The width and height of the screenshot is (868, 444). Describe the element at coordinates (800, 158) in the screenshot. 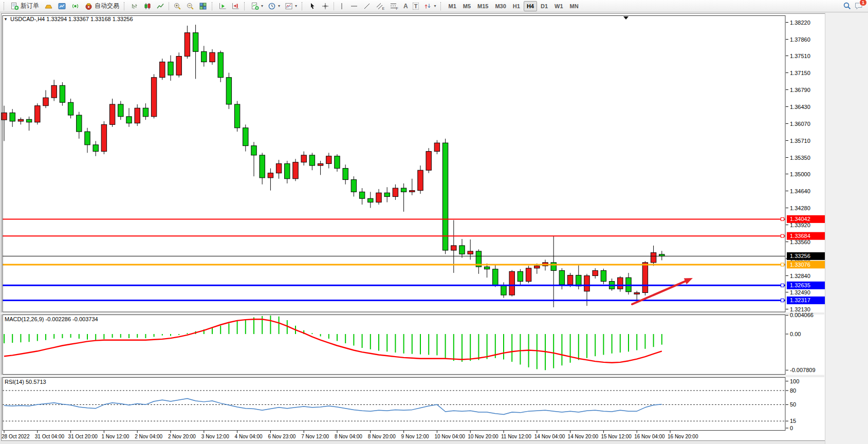

I see `price-tick-label: 1.35350` at that location.